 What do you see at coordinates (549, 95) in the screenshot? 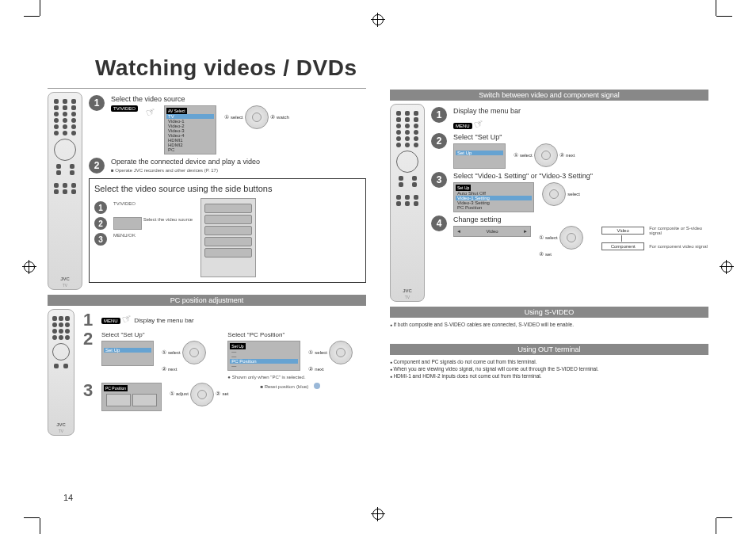
I see `switch-signal-bar: Switch between video and component signa…` at bounding box center [549, 95].